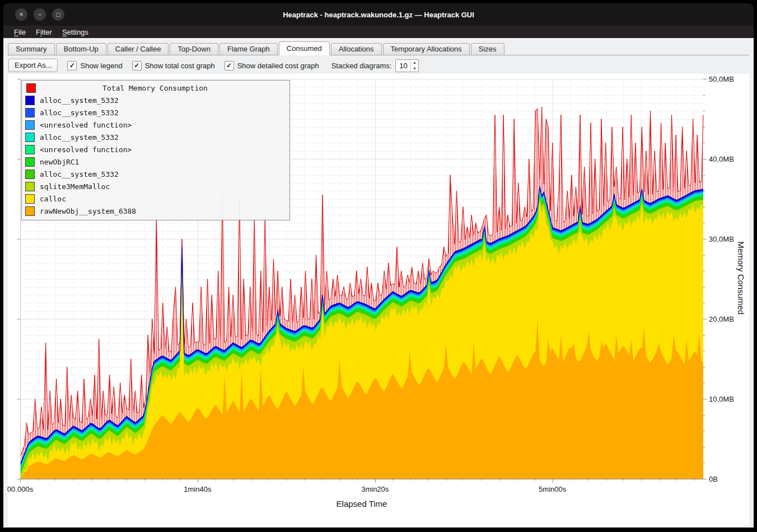 The height and width of the screenshot is (532, 757). What do you see at coordinates (305, 48) in the screenshot?
I see `tab-consumed: Consumed` at bounding box center [305, 48].